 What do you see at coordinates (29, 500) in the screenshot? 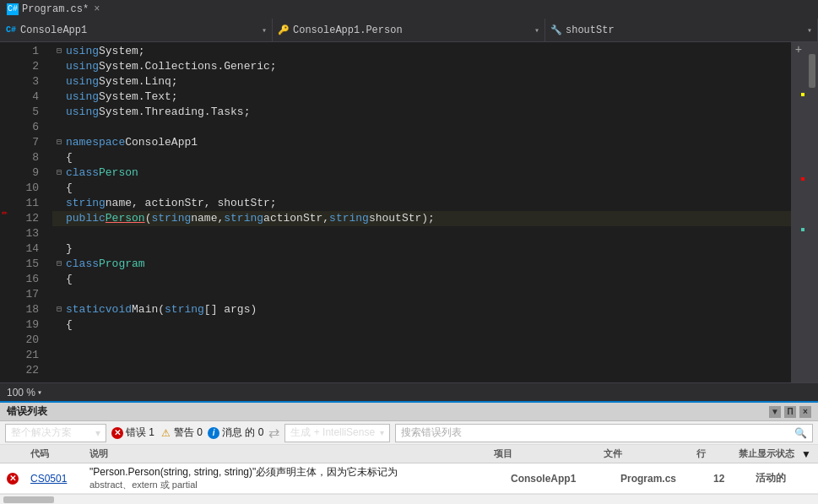
I see `bottom-scroll-thumb` at bounding box center [29, 500].